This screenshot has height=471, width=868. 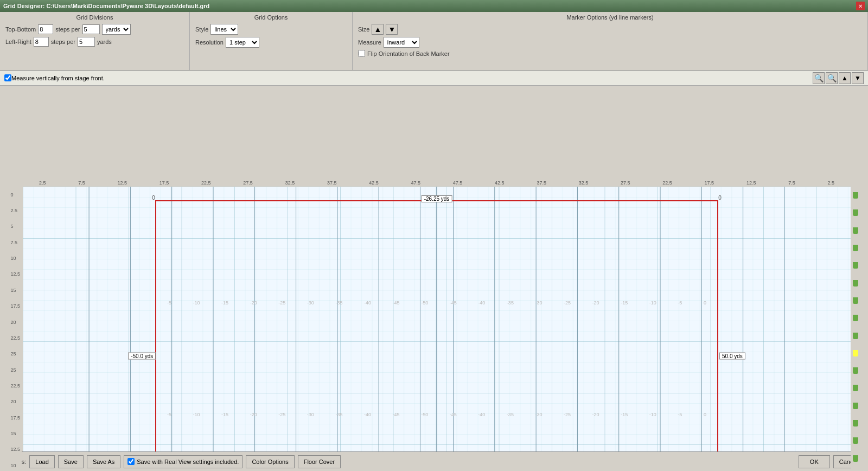 I want to click on size-down-button: ▼, so click(x=392, y=29).